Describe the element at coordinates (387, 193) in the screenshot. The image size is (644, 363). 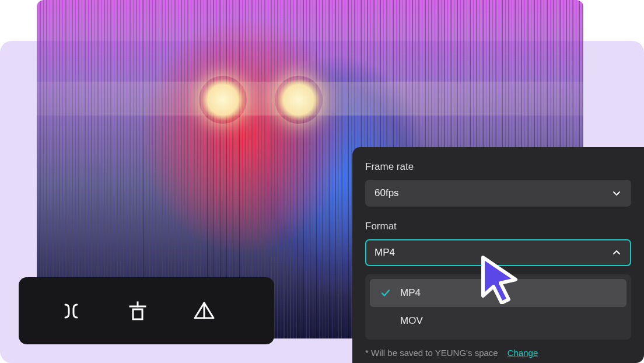
I see `frame-rate-value: 60fps` at that location.